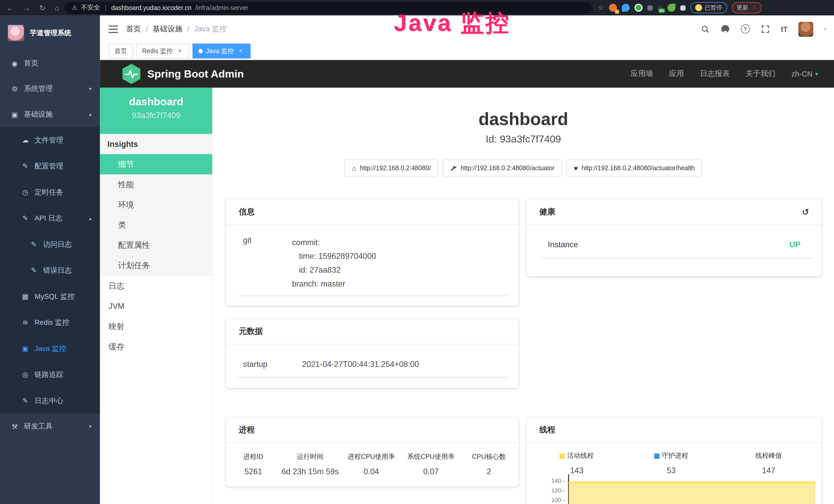 The height and width of the screenshot is (504, 834). I want to click on back-icon: ←, so click(10, 7).